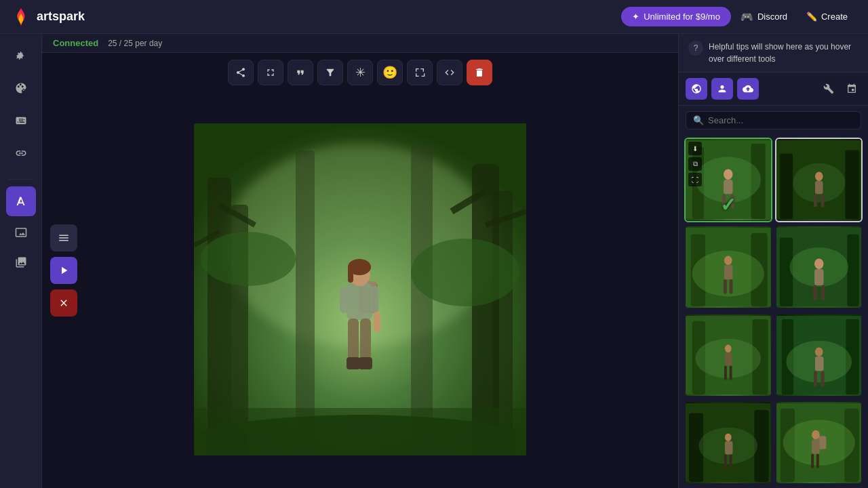 This screenshot has width=868, height=488. What do you see at coordinates (64, 303) in the screenshot?
I see `canvas-close-button` at bounding box center [64, 303].